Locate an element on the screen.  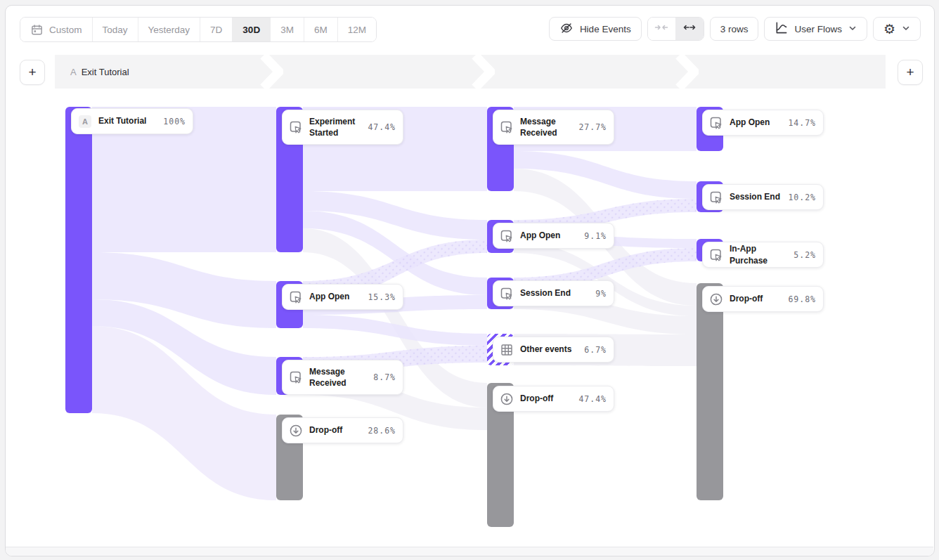
session-end-3-node: Session End9% is located at coordinates (554, 294).